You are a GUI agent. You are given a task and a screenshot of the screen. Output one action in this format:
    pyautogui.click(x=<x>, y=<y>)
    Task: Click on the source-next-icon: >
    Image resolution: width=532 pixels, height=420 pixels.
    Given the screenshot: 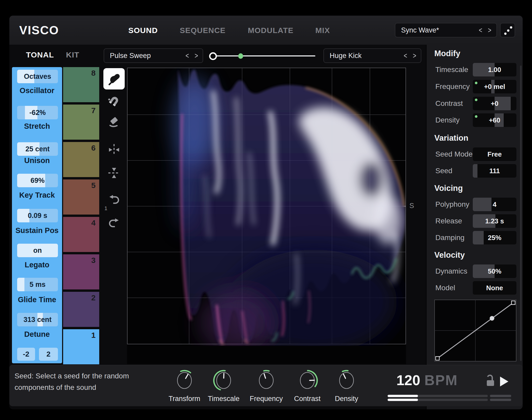 What is the action you would take?
    pyautogui.click(x=196, y=56)
    